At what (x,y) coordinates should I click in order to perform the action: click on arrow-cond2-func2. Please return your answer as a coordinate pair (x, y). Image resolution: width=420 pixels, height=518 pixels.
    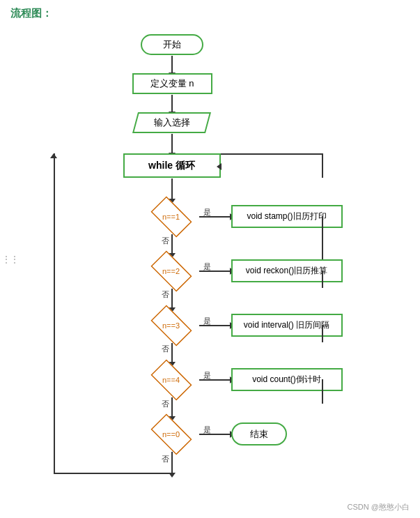
    Looking at the image, I should click on (215, 271).